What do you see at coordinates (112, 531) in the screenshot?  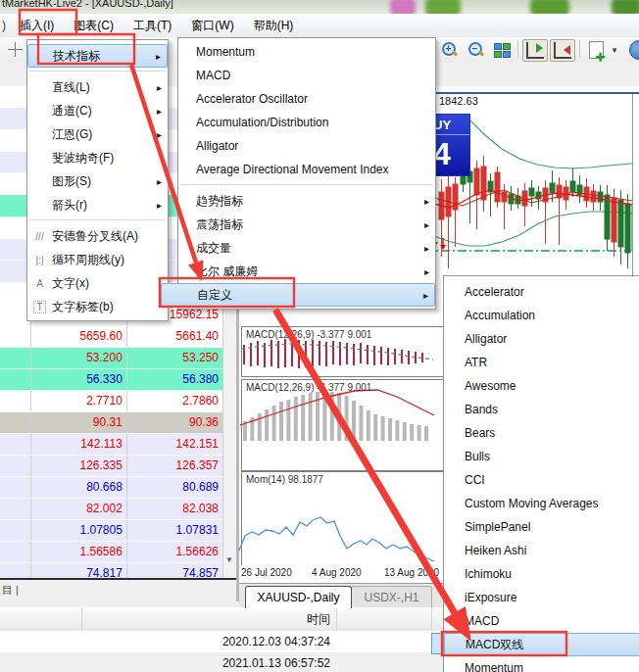 I see `market-watch-row: 1.078051.07831` at bounding box center [112, 531].